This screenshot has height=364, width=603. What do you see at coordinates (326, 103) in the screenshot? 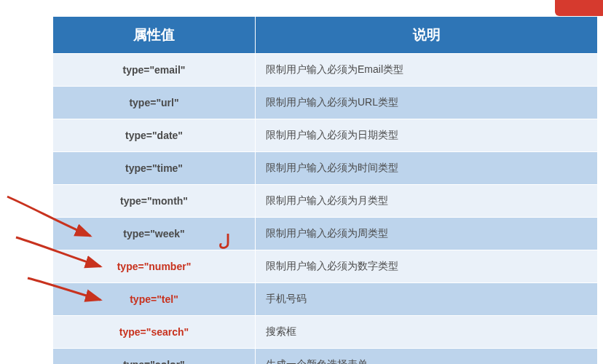
I see `table-row: type="url" 限制用户输入必须为URL类型` at bounding box center [326, 103].